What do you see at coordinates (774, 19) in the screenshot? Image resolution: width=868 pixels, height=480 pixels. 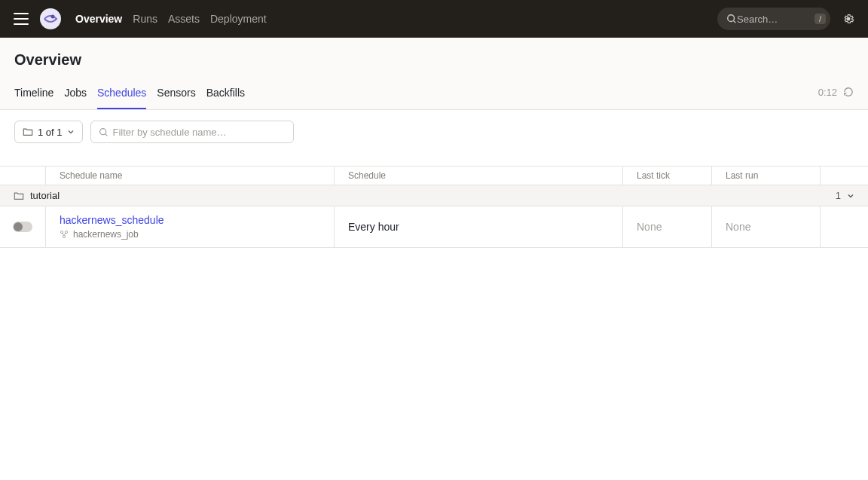 I see `global-search: /` at bounding box center [774, 19].